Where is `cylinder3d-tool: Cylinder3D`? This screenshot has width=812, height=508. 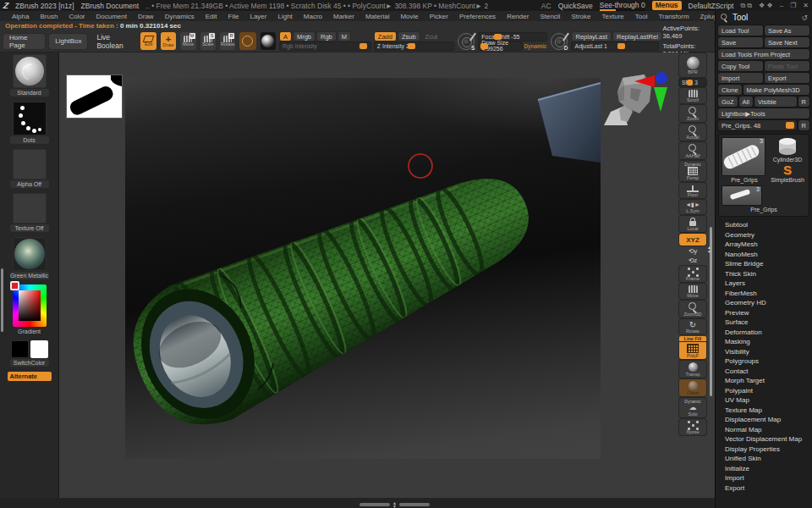 cylinder3d-tool: Cylinder3D is located at coordinates (787, 151).